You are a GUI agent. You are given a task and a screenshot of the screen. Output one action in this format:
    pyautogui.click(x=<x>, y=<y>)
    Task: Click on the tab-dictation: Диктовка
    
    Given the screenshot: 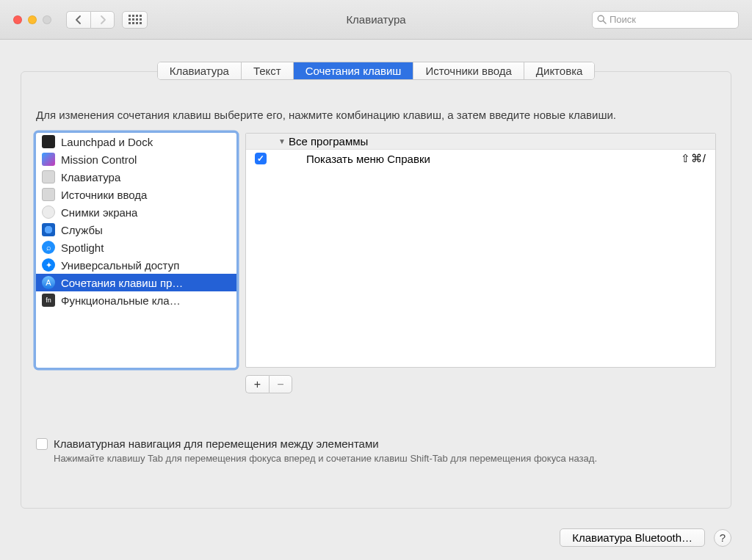 What is the action you would take?
    pyautogui.click(x=560, y=70)
    